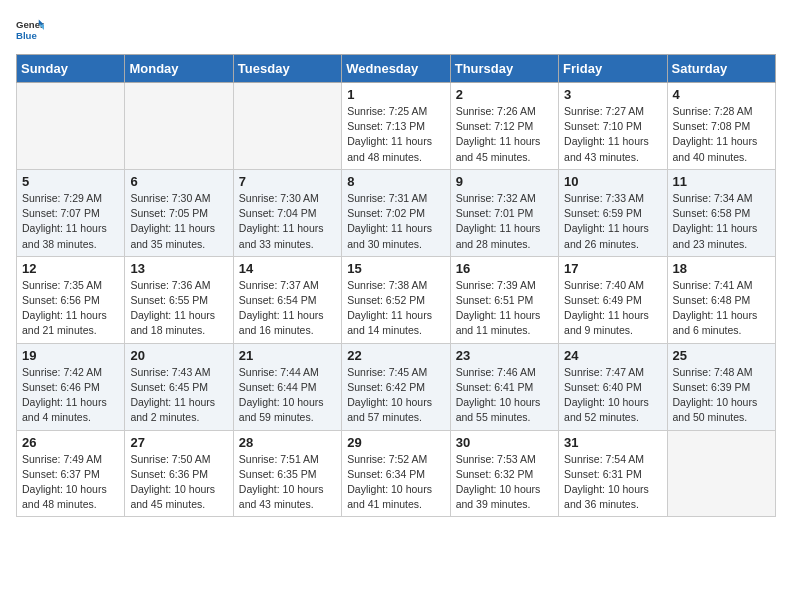 The width and height of the screenshot is (792, 612). What do you see at coordinates (504, 442) in the screenshot?
I see `day-number: 30` at bounding box center [504, 442].